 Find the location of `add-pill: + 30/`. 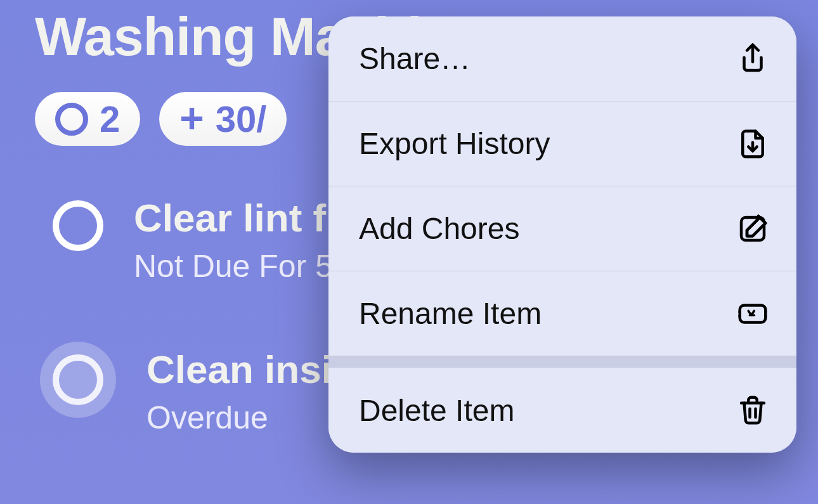

add-pill: + 30/ is located at coordinates (223, 119).